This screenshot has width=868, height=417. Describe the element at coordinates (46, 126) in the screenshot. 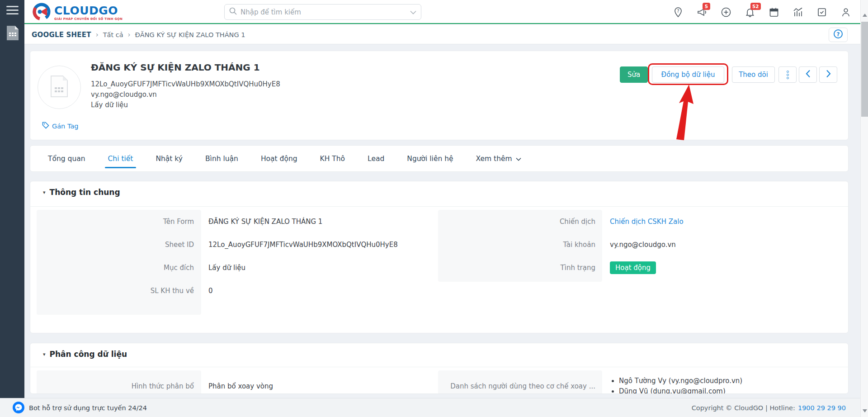

I see `tag-icon` at that location.